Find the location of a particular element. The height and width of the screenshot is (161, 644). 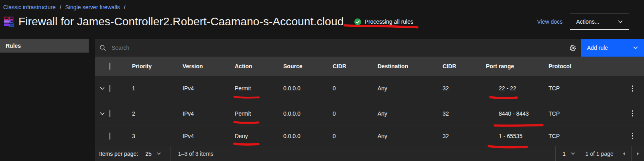

cell-priority: 3 is located at coordinates (154, 136).